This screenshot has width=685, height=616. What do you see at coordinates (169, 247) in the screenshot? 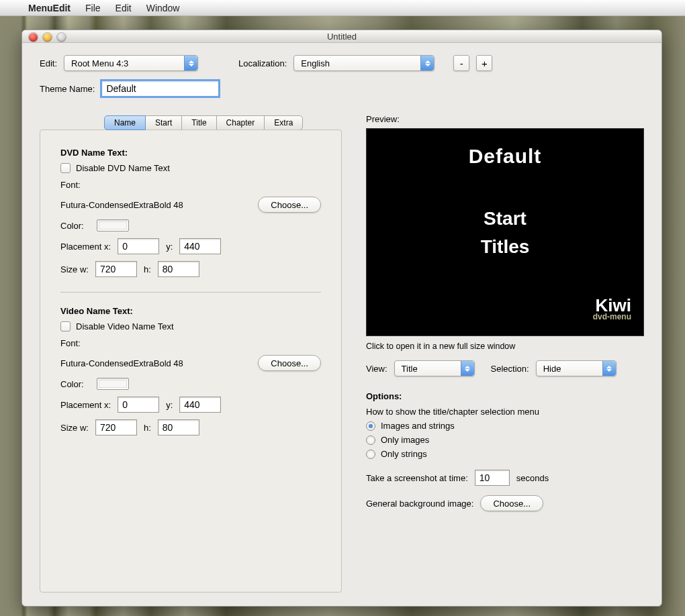
I see `dvd-placement-y-label: y:` at bounding box center [169, 247].